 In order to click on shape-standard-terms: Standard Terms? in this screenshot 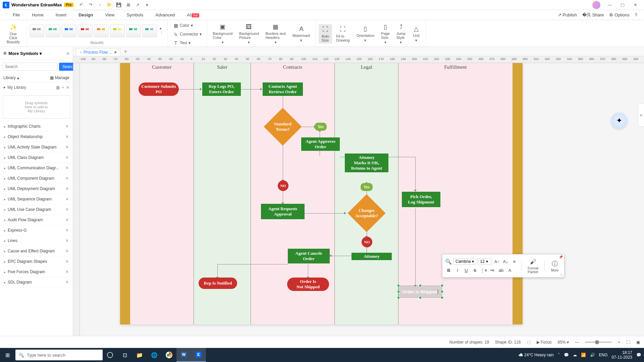, I will do `click(283, 127)`.